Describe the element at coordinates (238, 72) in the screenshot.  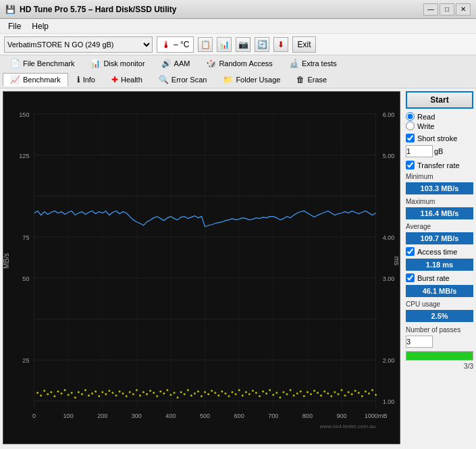
I see `tabbar: 📄 File Benchmark 📊 Disk monitor 🔊 AAM 🎲 …` at that location.